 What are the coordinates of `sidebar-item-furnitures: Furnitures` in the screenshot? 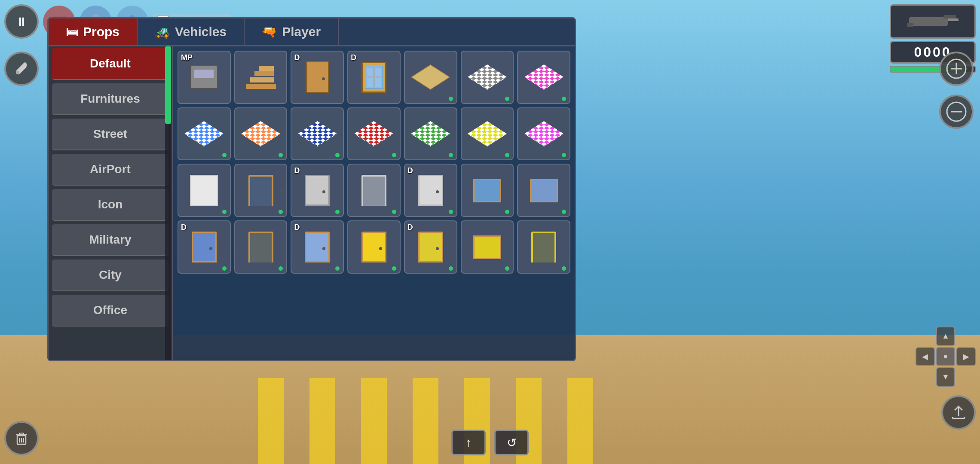 It's located at (110, 99).